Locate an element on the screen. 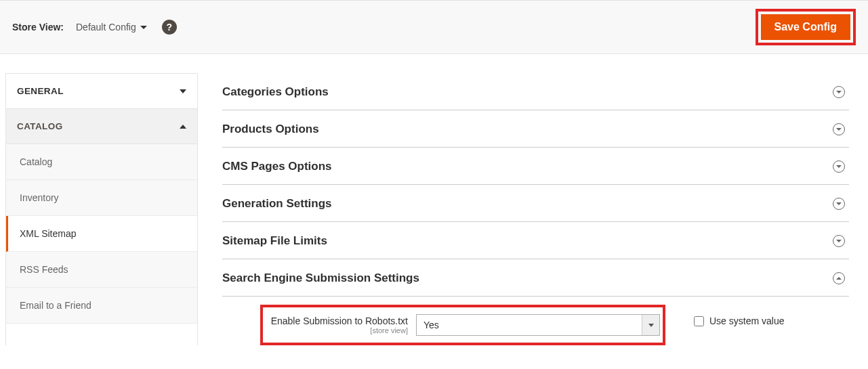  robots-select is located at coordinates (538, 325).